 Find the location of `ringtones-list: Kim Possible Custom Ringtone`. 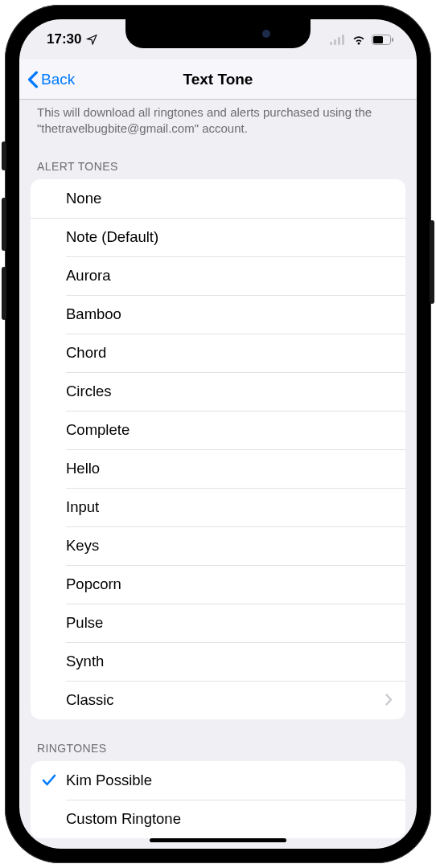

ringtones-list: Kim Possible Custom Ringtone is located at coordinates (218, 800).